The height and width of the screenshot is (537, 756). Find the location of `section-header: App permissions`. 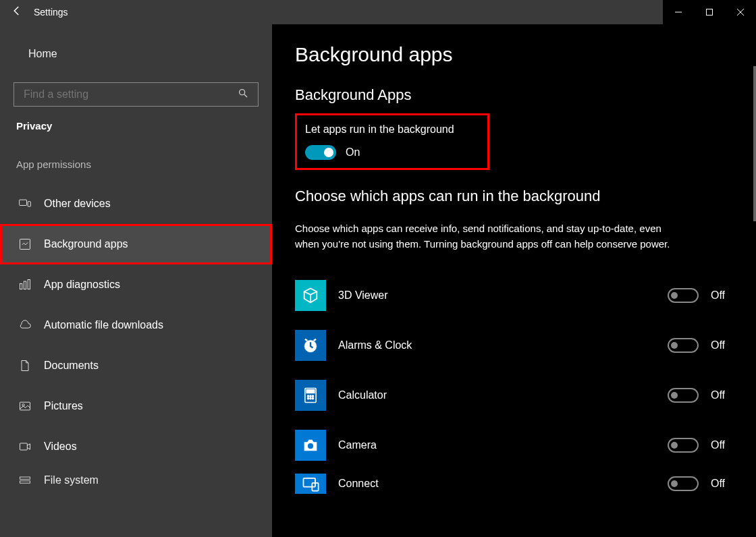

section-header: App permissions is located at coordinates (136, 165).